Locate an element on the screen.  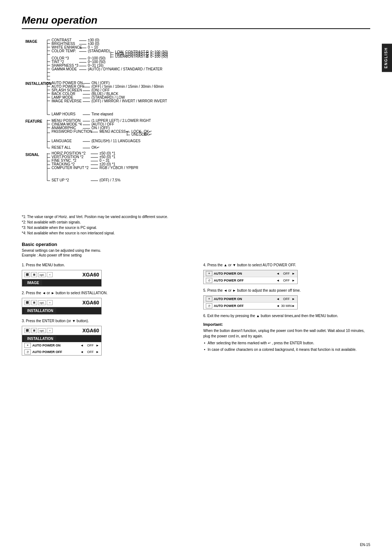
xga-icon-plus-2: + is located at coordinates (50, 303).